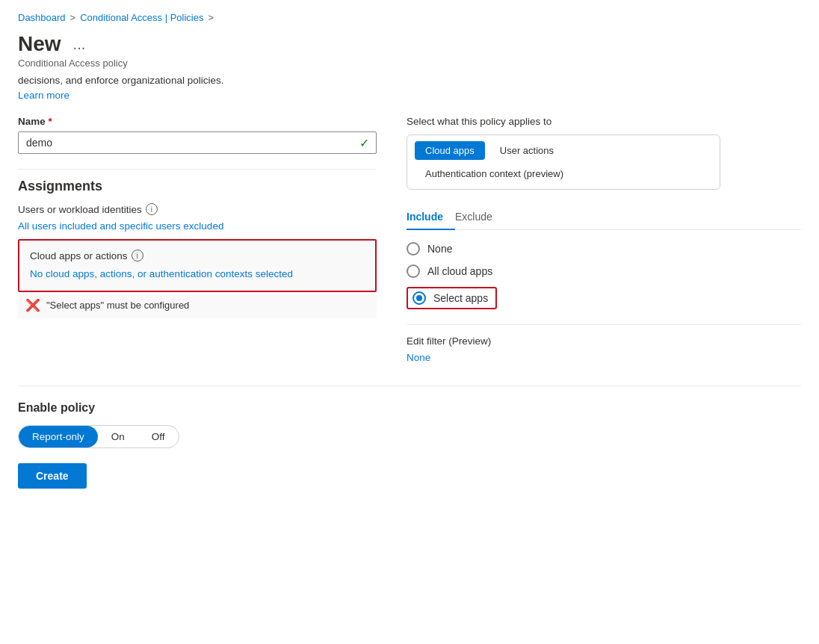 This screenshot has width=819, height=644. I want to click on edit-filter-section: Edit filter (Preview) None, so click(604, 344).